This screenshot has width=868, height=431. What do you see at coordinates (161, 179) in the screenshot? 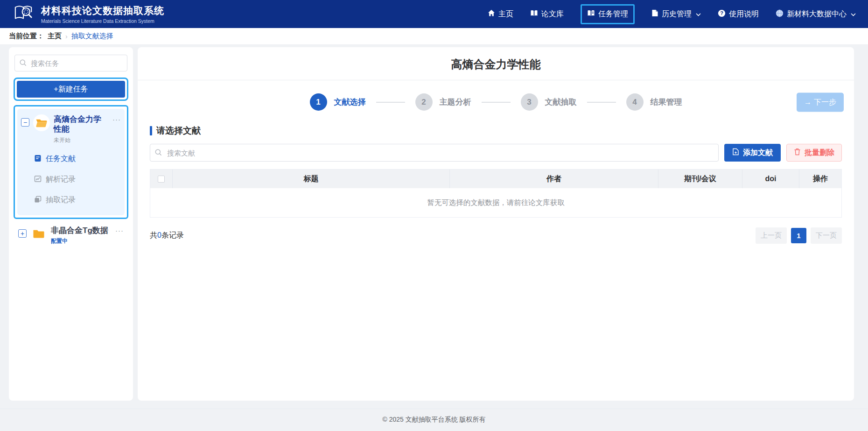
I see `select-all-checkbox` at bounding box center [161, 179].